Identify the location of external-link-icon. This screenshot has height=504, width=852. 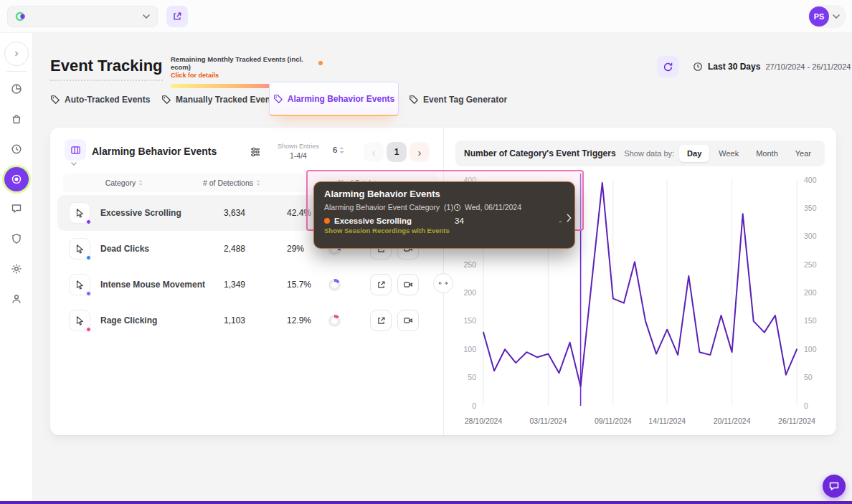
(382, 321).